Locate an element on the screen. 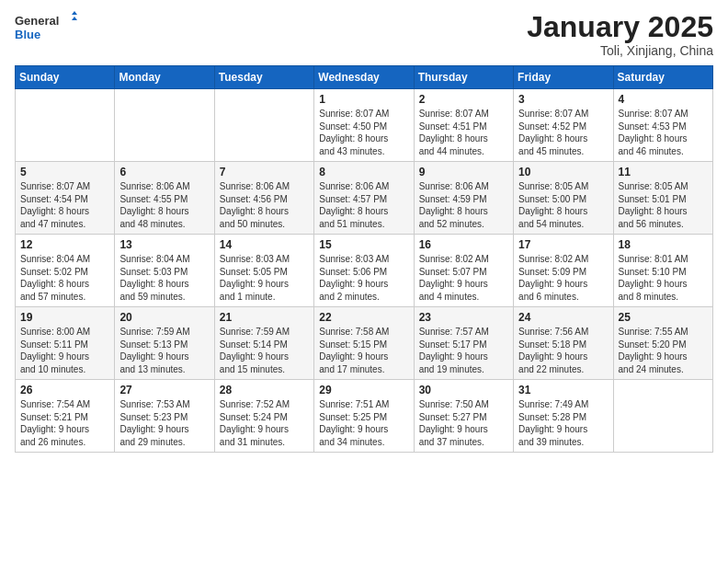  col-friday: Friday is located at coordinates (563, 77).